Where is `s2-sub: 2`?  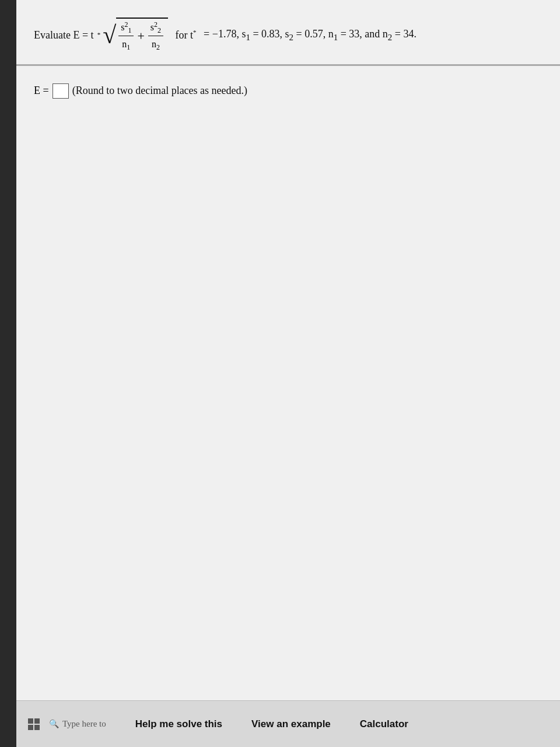
s2-sub: 2 is located at coordinates (159, 30).